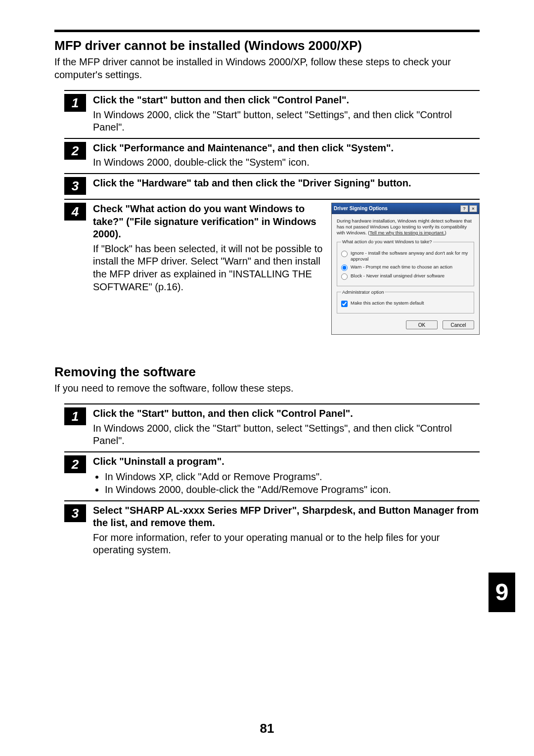  I want to click on step-title: Check "What action do you want Windows t…, so click(208, 222).